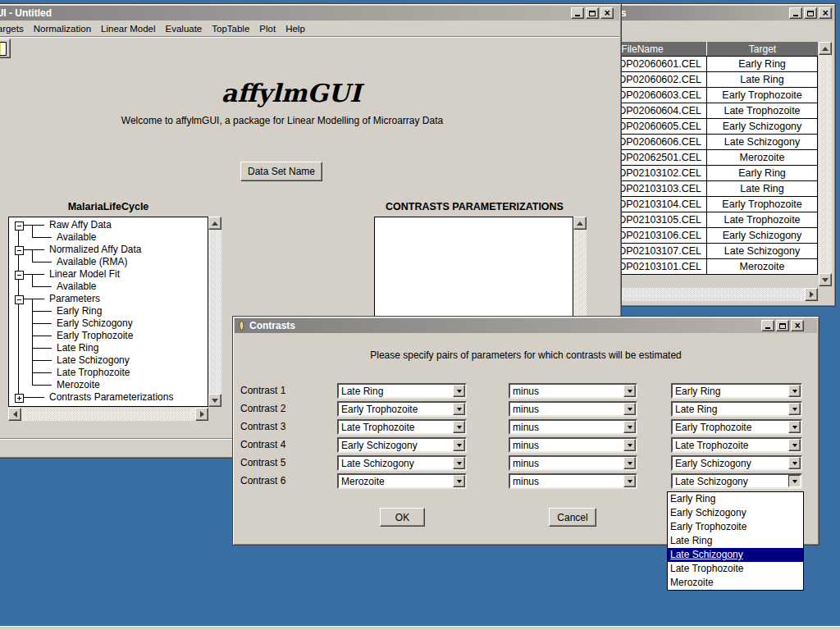 The height and width of the screenshot is (630, 840). I want to click on tree-item-early-ring: Early Ring, so click(79, 312).